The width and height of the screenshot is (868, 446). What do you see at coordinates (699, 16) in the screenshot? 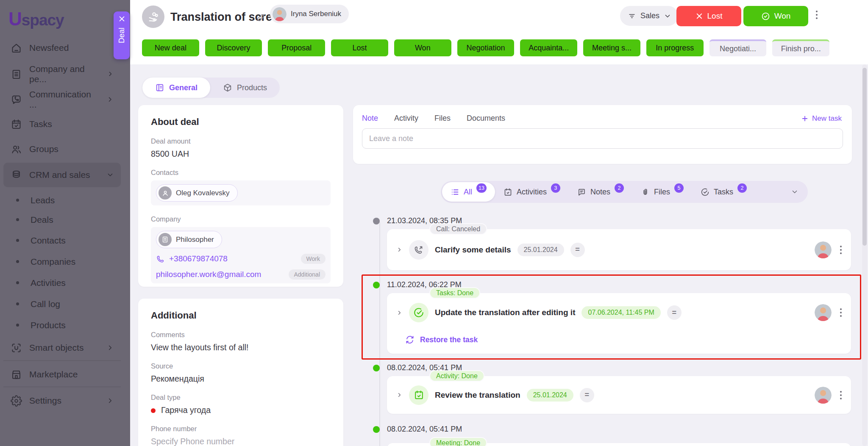
I see `x-icon` at bounding box center [699, 16].